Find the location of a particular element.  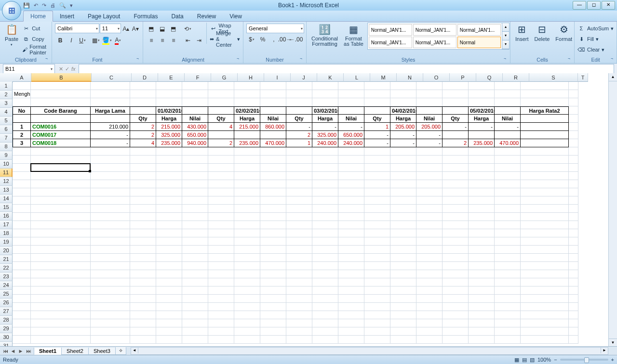

zoom-out-button: − is located at coordinates (555, 360).